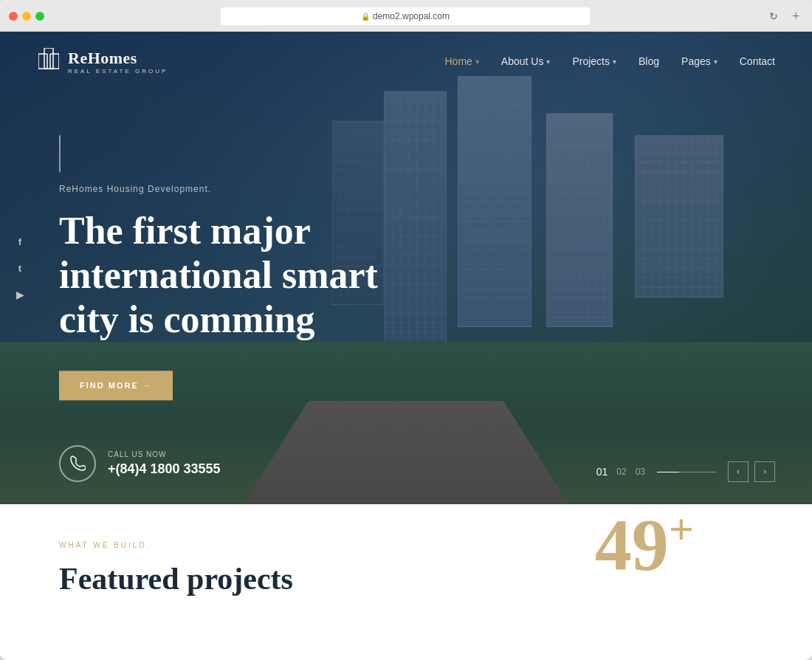 This screenshot has width=812, height=660. What do you see at coordinates (622, 472) in the screenshot?
I see `slide-2: 02` at bounding box center [622, 472].